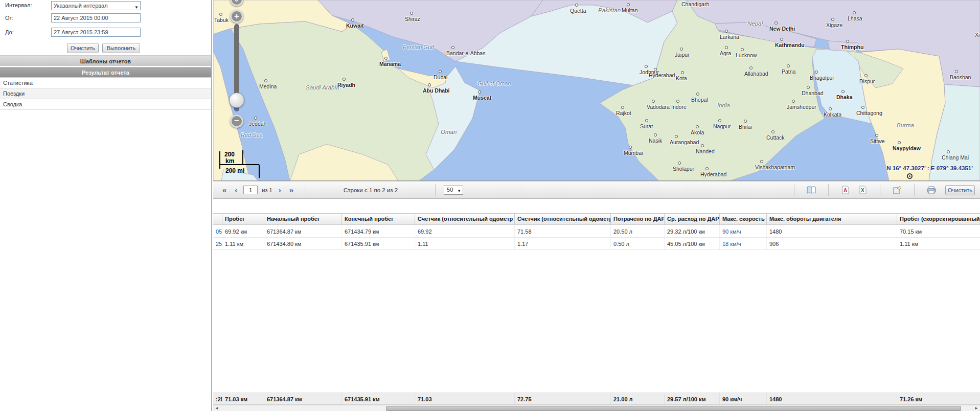 Image resolution: width=980 pixels, height=411 pixels. What do you see at coordinates (960, 190) in the screenshot?
I see `toolbar-clear-button: Очистить` at bounding box center [960, 190].